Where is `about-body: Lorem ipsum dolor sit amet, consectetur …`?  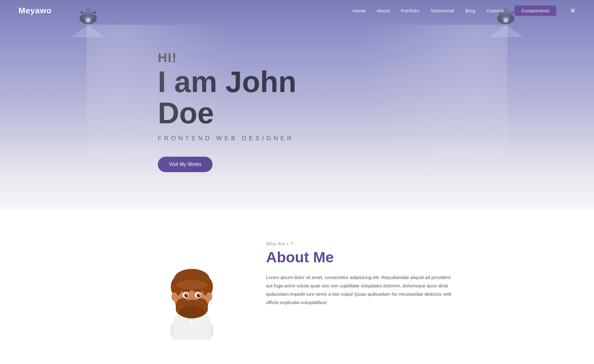
about-body: Lorem ipsum dolor sit amet, consectetur … is located at coordinates (359, 290).